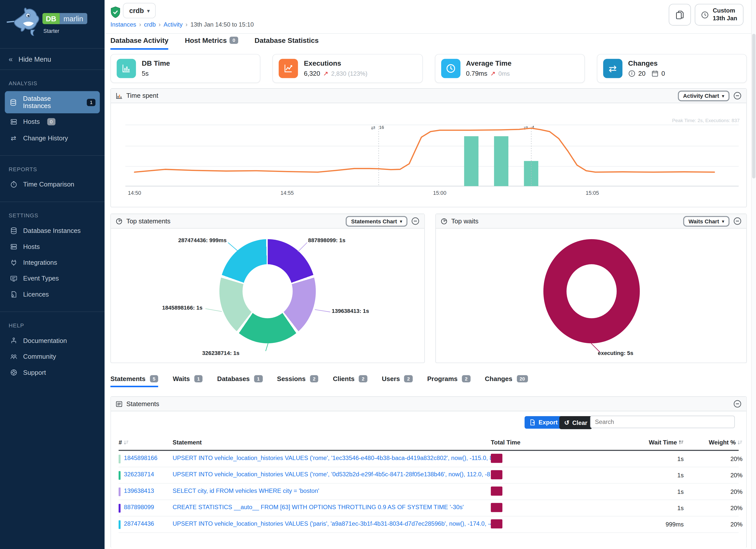  Describe the element at coordinates (429, 525) in the screenshot. I see `table-row: 287474436 UPSERT INTO vehicle_location_h…` at that location.